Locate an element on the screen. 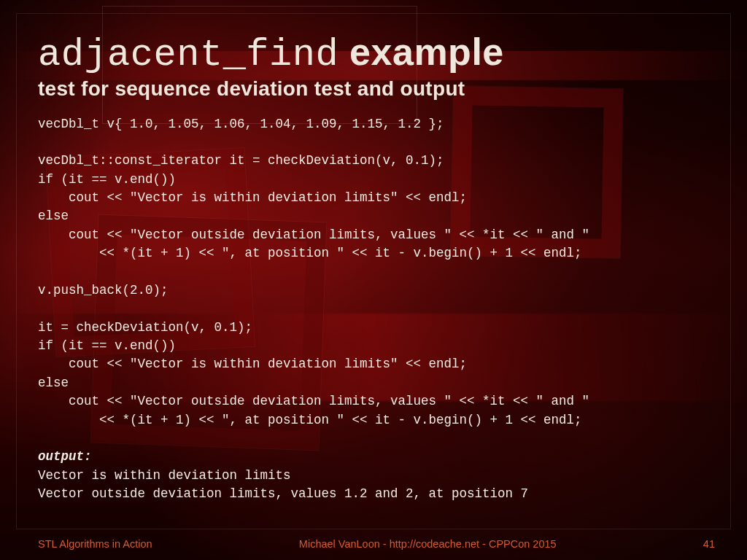  footer: STL Algorithms in Action Michael VanLoon… is located at coordinates (374, 544).